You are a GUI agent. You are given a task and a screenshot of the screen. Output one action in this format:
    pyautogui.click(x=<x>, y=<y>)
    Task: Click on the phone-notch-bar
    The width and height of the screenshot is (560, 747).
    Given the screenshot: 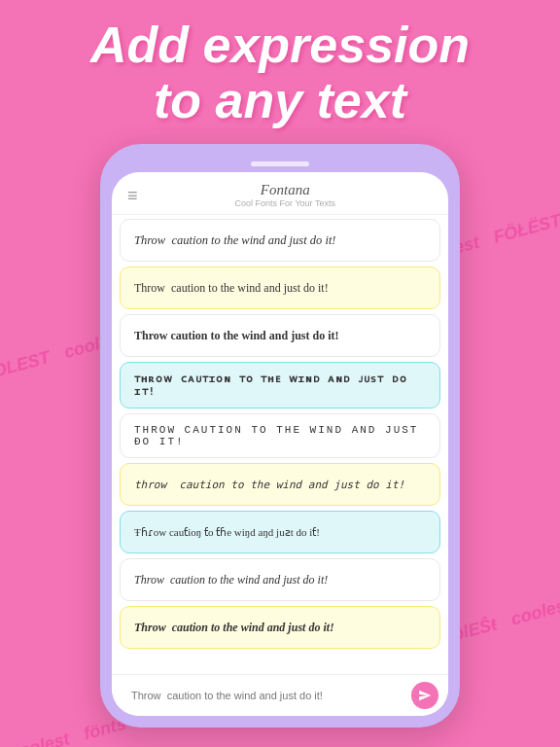 What is the action you would take?
    pyautogui.click(x=280, y=163)
    